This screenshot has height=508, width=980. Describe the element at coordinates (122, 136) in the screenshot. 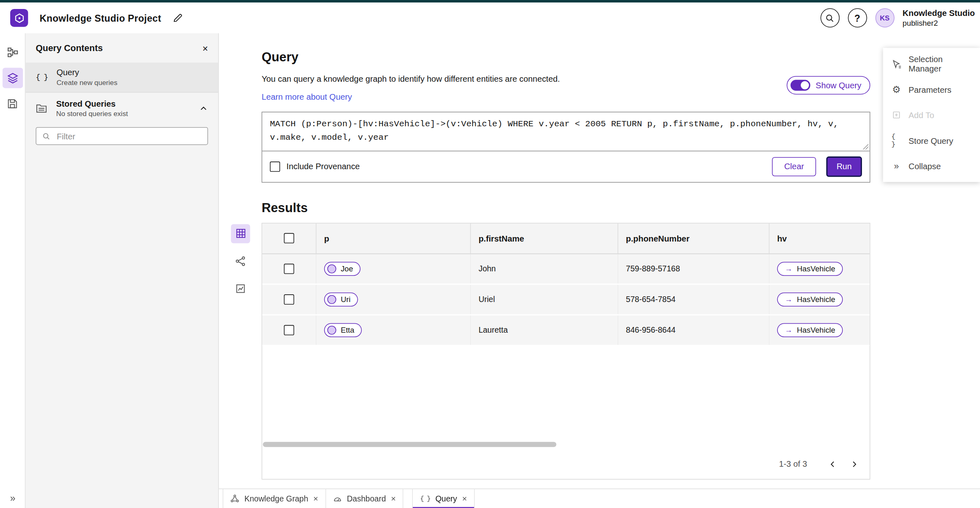

I see `filter-search-box` at that location.